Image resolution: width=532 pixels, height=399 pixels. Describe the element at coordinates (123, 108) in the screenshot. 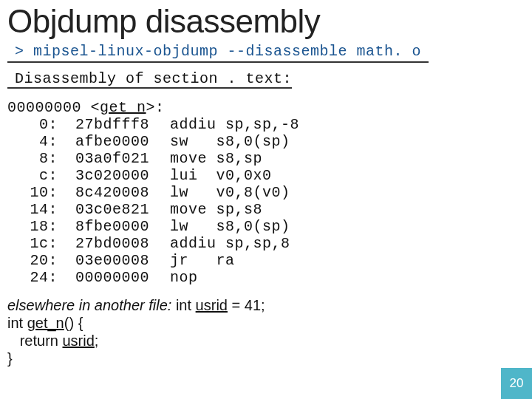

I see `symbol-name: get_n` at that location.